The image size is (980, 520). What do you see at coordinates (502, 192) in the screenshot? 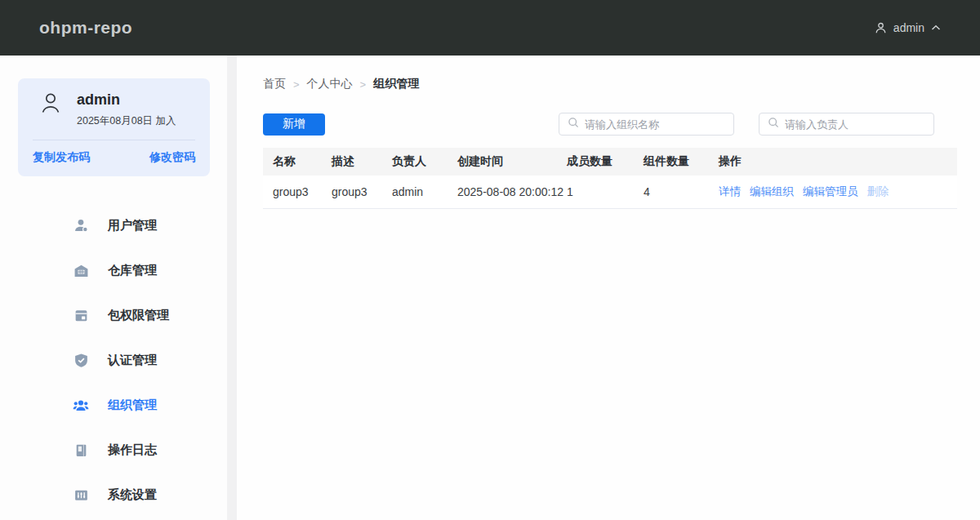
I see `cell-created-time: 2025-08-08 20:00:12` at bounding box center [502, 192].